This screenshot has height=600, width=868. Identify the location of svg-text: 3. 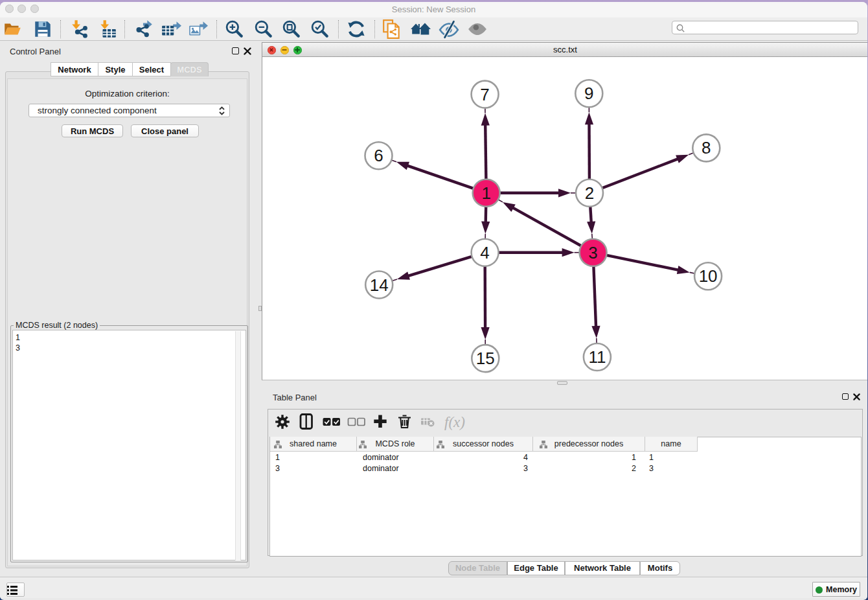
(593, 253).